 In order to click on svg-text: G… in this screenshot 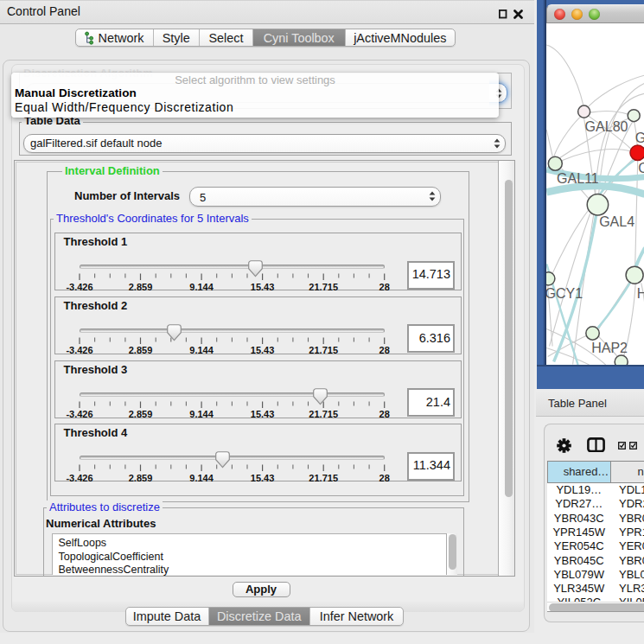, I will do `click(640, 137)`.